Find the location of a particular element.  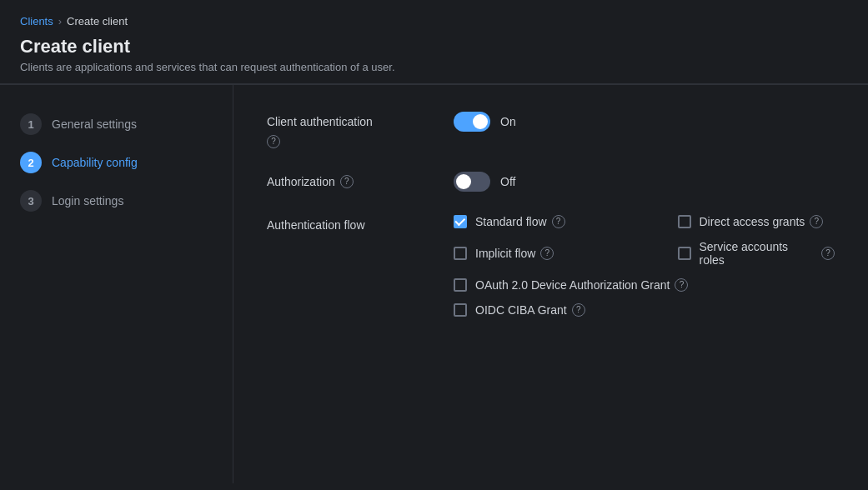

page-title: Create client is located at coordinates (434, 47).